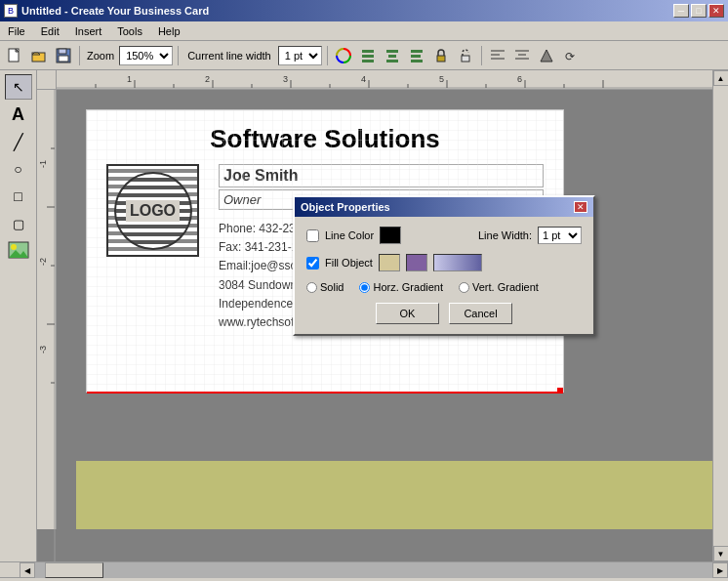  I want to click on close-button: ✕, so click(716, 11).